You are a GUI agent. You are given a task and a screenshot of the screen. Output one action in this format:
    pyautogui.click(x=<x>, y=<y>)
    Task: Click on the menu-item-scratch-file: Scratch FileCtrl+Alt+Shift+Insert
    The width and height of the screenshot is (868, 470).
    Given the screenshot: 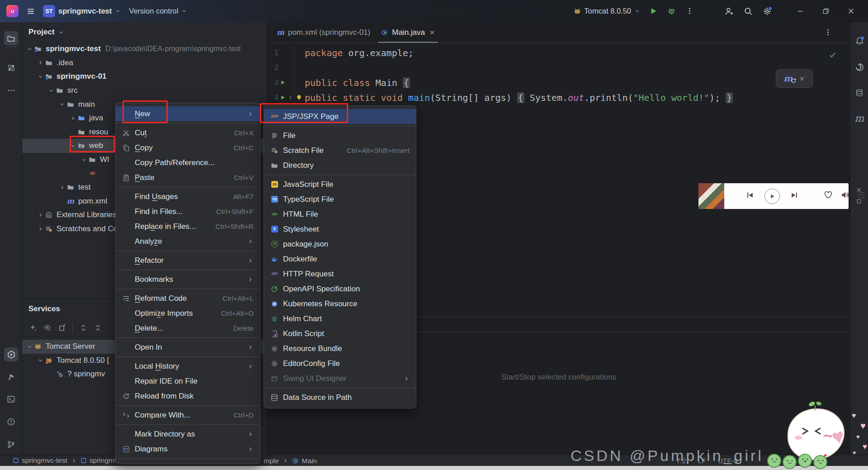 What is the action you would take?
    pyautogui.click(x=340, y=150)
    